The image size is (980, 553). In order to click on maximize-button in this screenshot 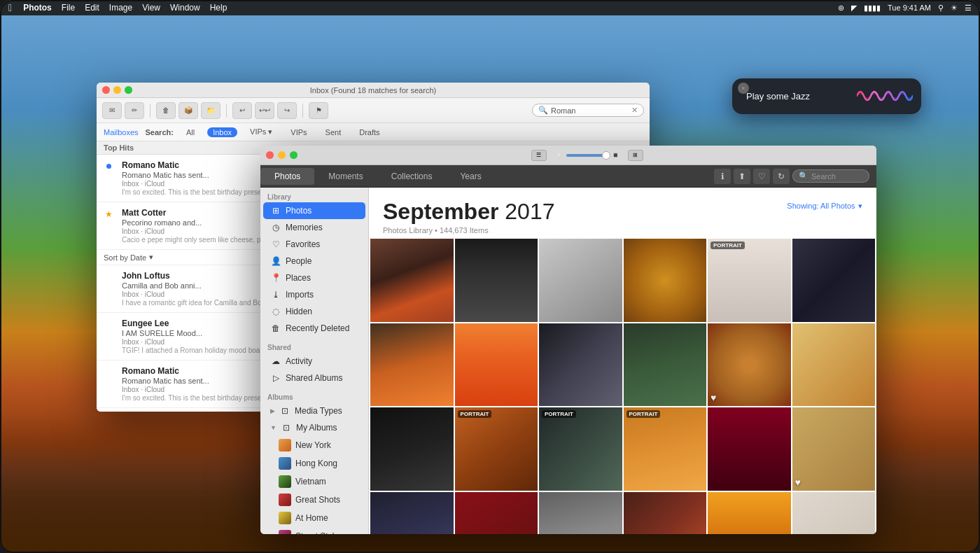, I will do `click(129, 90)`.